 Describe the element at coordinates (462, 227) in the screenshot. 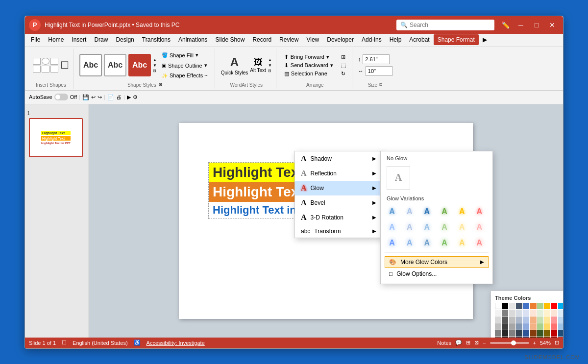

I see `glow-swatch-11: A` at that location.